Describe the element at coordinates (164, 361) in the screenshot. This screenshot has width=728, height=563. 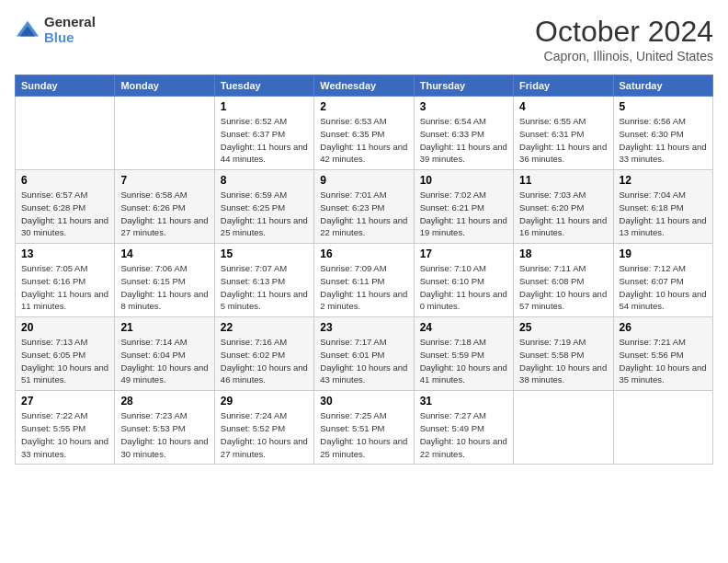
I see `day-info: Sunrise: 7:14 AMSunset: 6:04 PMDaylight:…` at that location.